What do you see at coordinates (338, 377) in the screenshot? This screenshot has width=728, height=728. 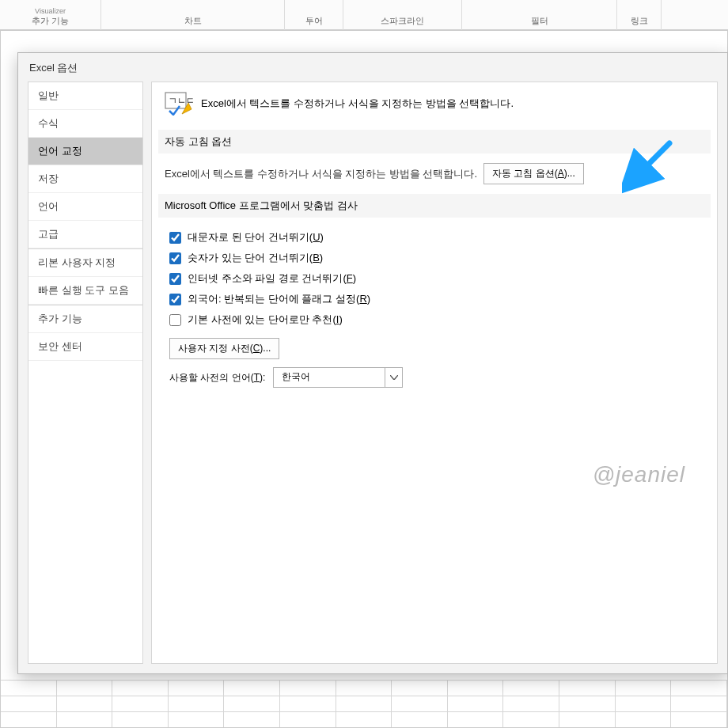 I see `dict-language-select: 한국어` at bounding box center [338, 377].